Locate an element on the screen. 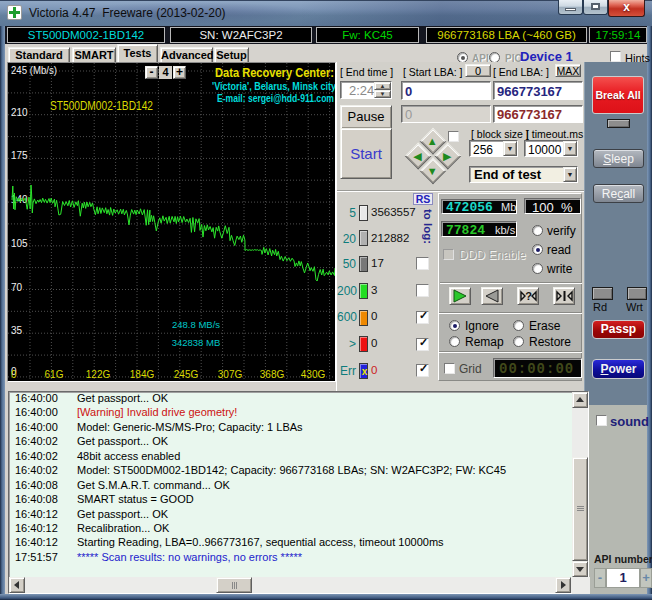 The height and width of the screenshot is (600, 652). svg-text: 210 is located at coordinates (20, 112).